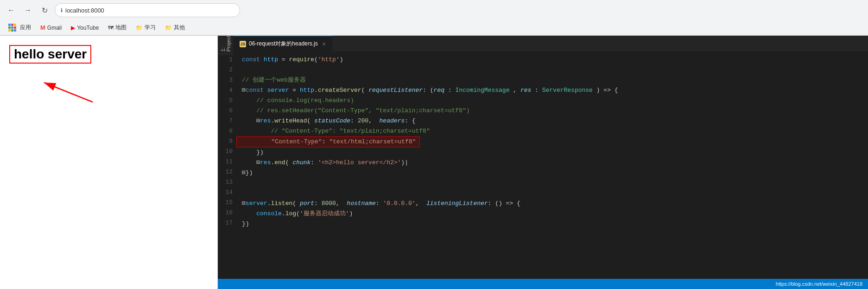 This screenshot has height=289, width=868. What do you see at coordinates (73, 28) in the screenshot?
I see `youtube-icon: ▶` at bounding box center [73, 28].